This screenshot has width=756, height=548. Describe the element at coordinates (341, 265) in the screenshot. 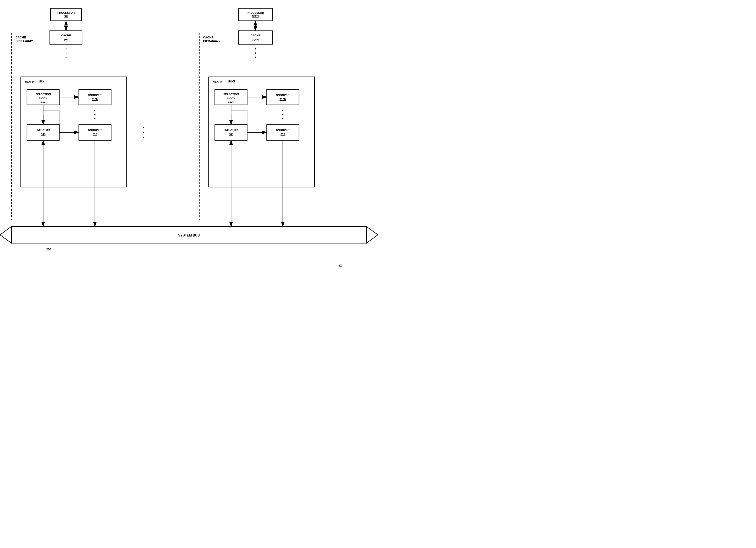

I see `svg-text: 20` at that location.